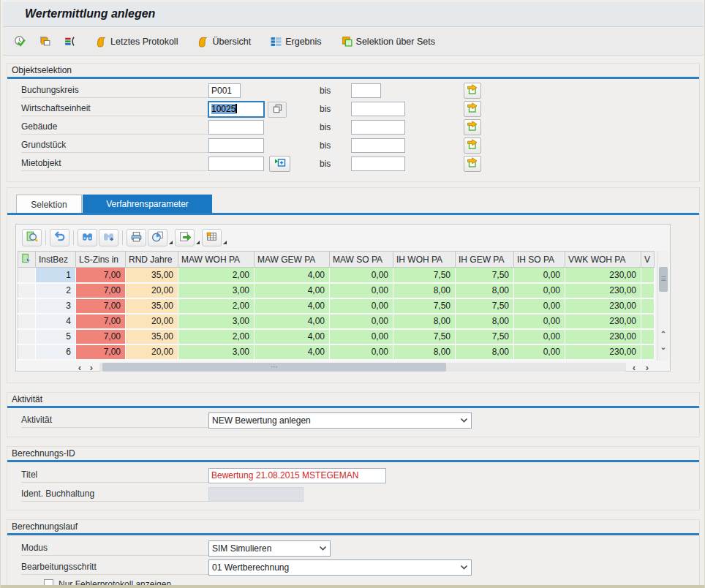 The height and width of the screenshot is (588, 705). I want to click on horizontal-scrollbar: ‹ › ⋯ ‹ ›, so click(342, 367).